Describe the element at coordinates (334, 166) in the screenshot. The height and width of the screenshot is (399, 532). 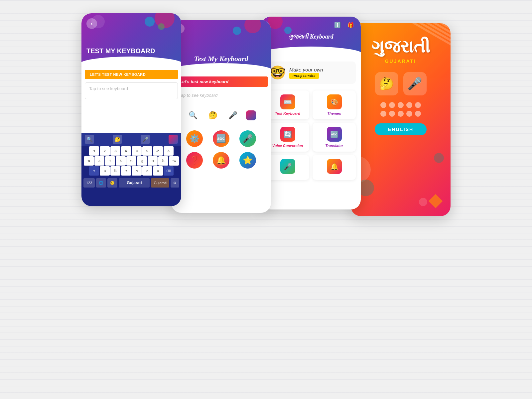
I see `bell-menu-icon: 🔔` at that location.